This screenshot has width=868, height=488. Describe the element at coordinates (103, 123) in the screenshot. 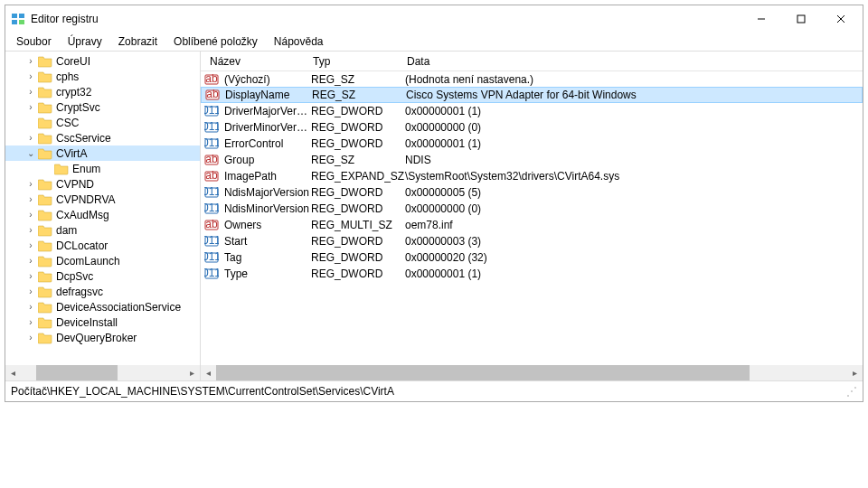

I see `tree-item: CSC` at that location.